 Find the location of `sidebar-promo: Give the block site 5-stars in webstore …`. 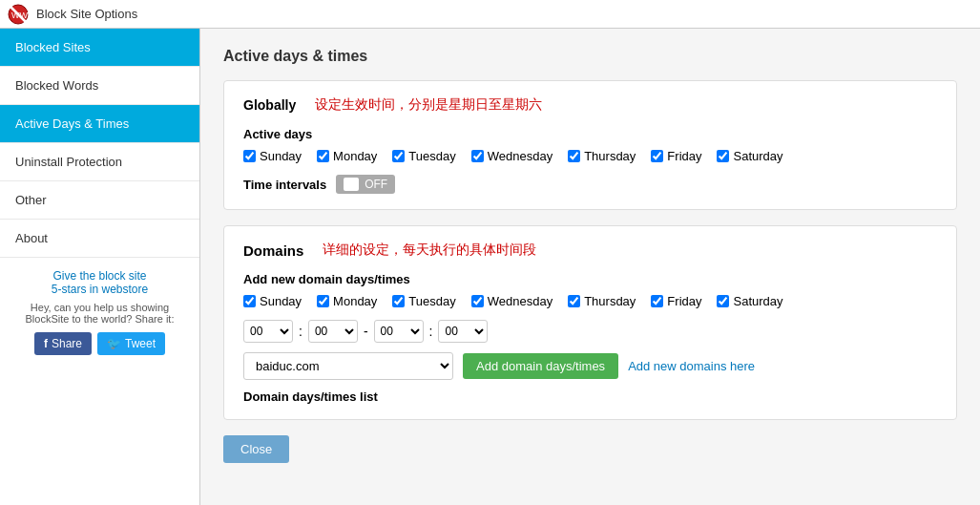

sidebar-promo: Give the block site 5-stars in webstore … is located at coordinates (99, 312).